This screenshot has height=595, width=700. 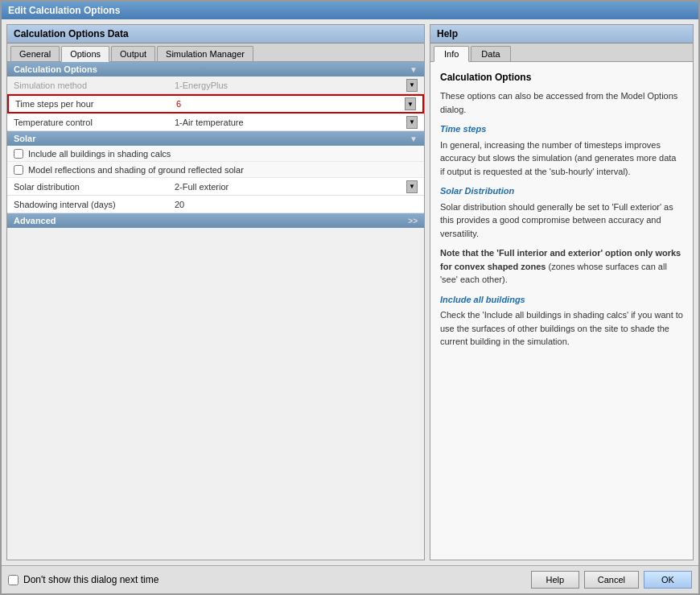 I want to click on calculation-options-label: Calculation Options, so click(x=56, y=69).